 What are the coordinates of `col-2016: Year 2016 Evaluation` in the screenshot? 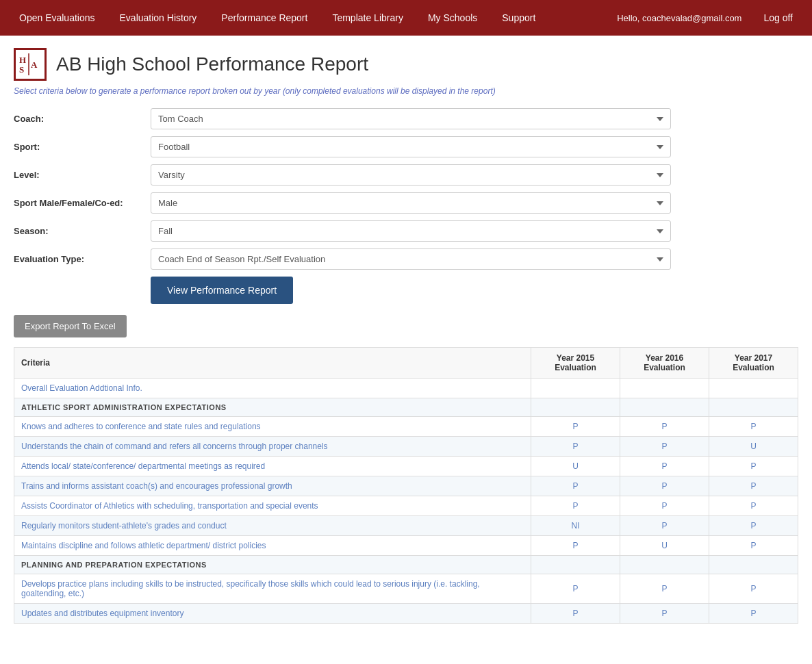 It's located at (665, 363).